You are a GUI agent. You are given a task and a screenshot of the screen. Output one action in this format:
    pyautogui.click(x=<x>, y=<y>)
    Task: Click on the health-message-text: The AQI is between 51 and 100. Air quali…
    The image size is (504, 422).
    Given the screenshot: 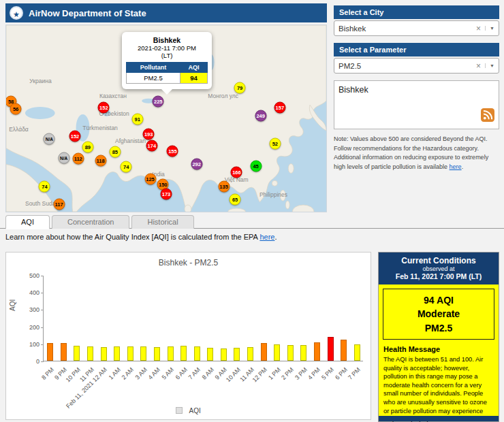 What is the action you would take?
    pyautogui.click(x=439, y=389)
    